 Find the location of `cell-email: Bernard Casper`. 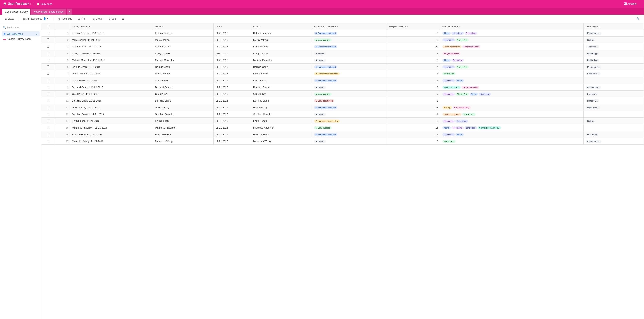

cell-email: Bernard Casper is located at coordinates (282, 87).